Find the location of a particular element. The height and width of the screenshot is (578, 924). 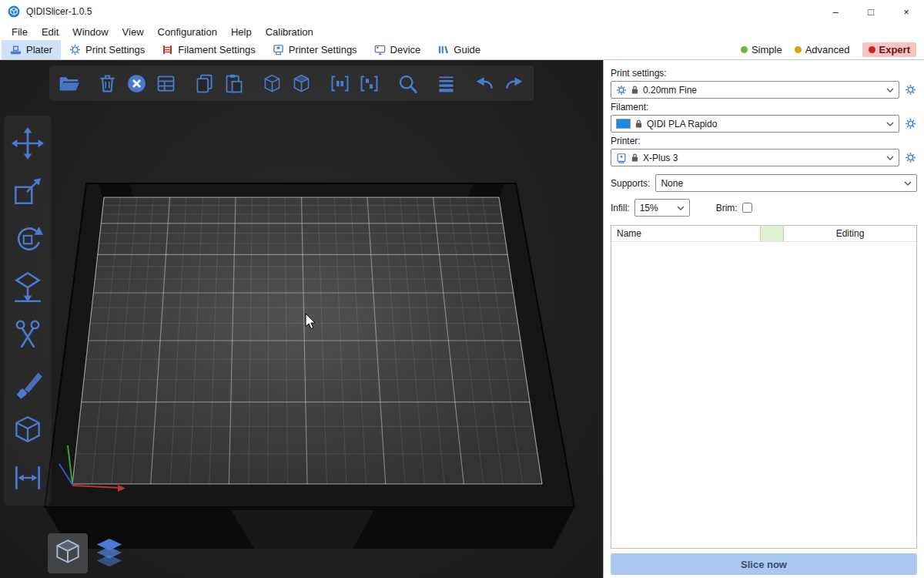

tabbar: Plater Print Settings Filament Settings is located at coordinates (462, 50).